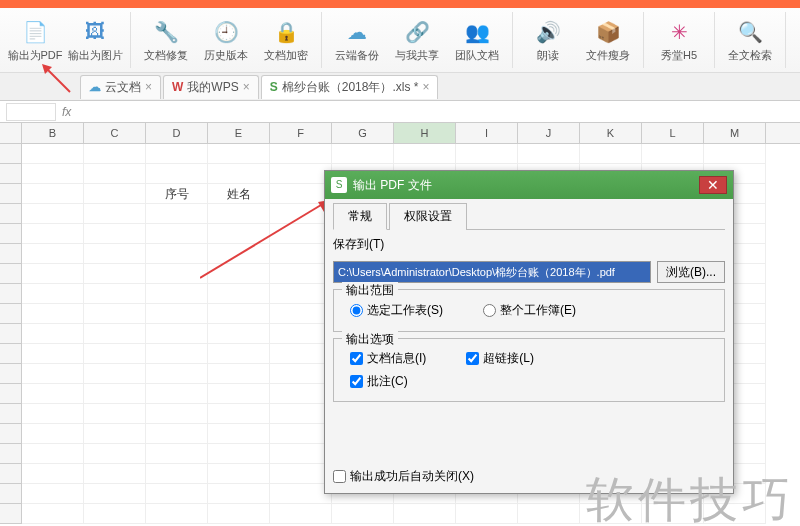  Describe the element at coordinates (115, 494) in the screenshot. I see `cell-C18` at that location.